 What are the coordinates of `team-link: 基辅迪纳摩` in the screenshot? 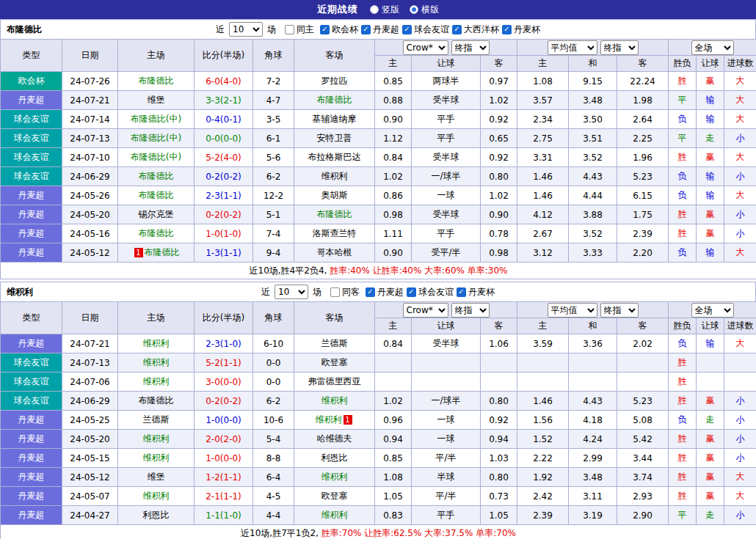 It's located at (335, 119).